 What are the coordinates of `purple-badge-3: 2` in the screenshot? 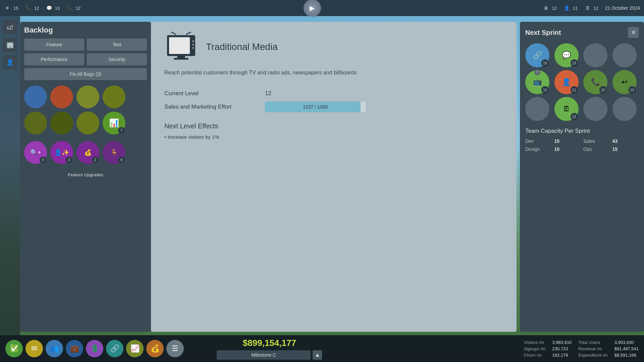 It's located at (95, 160).